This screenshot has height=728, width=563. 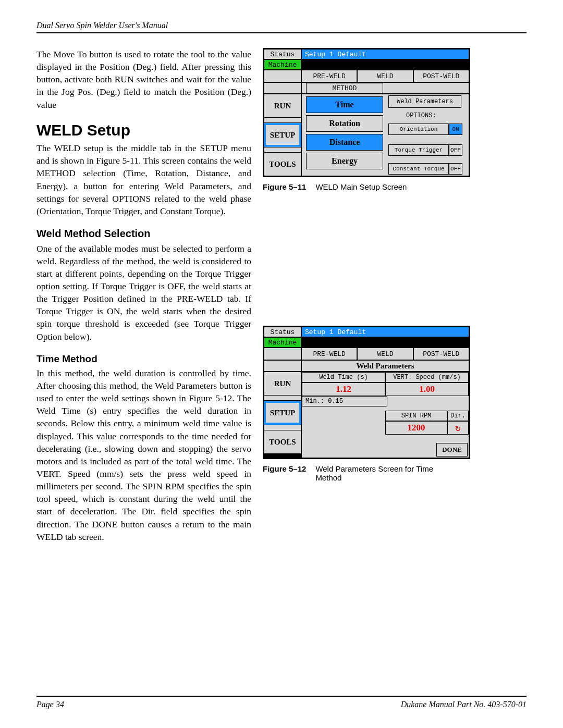 I want to click on page-footer: Page 34 Dukane Manual Part No. 403-570-0…, so click(x=282, y=702).